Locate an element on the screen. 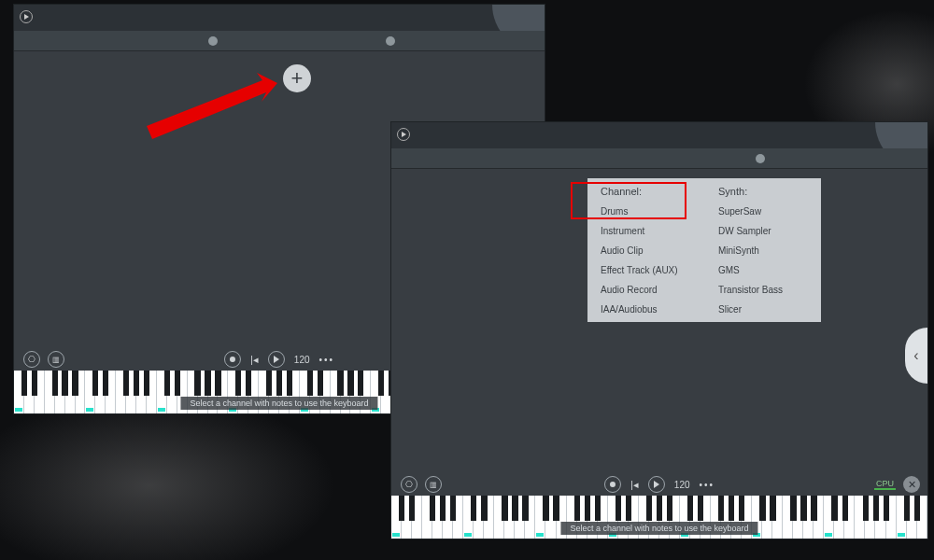 This screenshot has width=934, height=560. menu-item-slicer: Slicer is located at coordinates (763, 310).